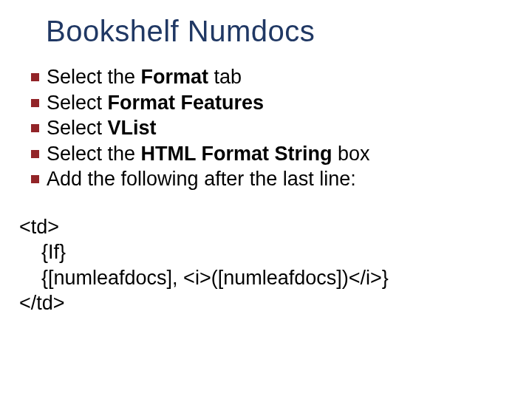  What do you see at coordinates (175, 77) in the screenshot?
I see `bullet-bold: Format` at bounding box center [175, 77].